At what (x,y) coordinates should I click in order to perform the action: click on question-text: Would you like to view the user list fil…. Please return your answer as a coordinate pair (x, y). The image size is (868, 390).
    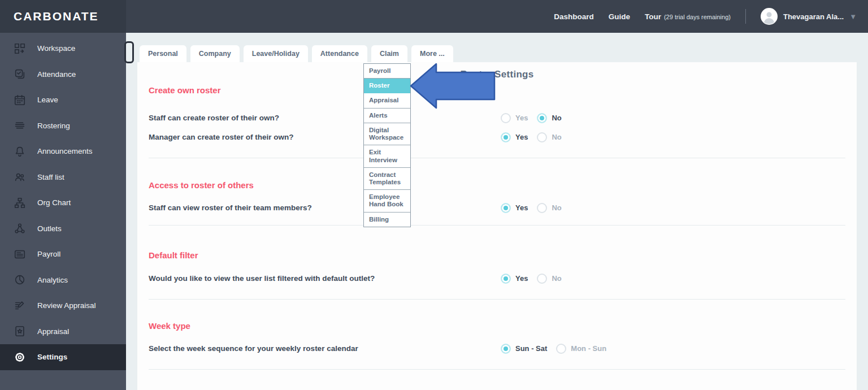
    Looking at the image, I should click on (262, 278).